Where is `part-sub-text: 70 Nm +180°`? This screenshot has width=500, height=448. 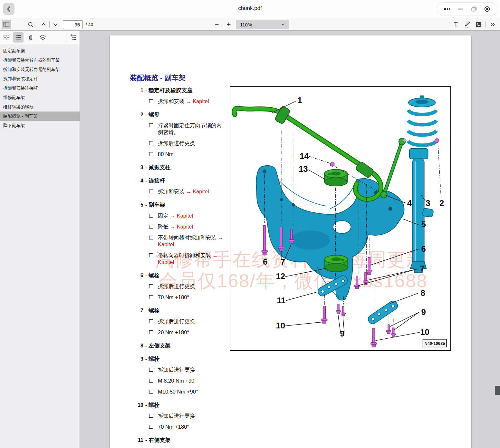 part-sub-text: 70 Nm +180° is located at coordinates (192, 427).